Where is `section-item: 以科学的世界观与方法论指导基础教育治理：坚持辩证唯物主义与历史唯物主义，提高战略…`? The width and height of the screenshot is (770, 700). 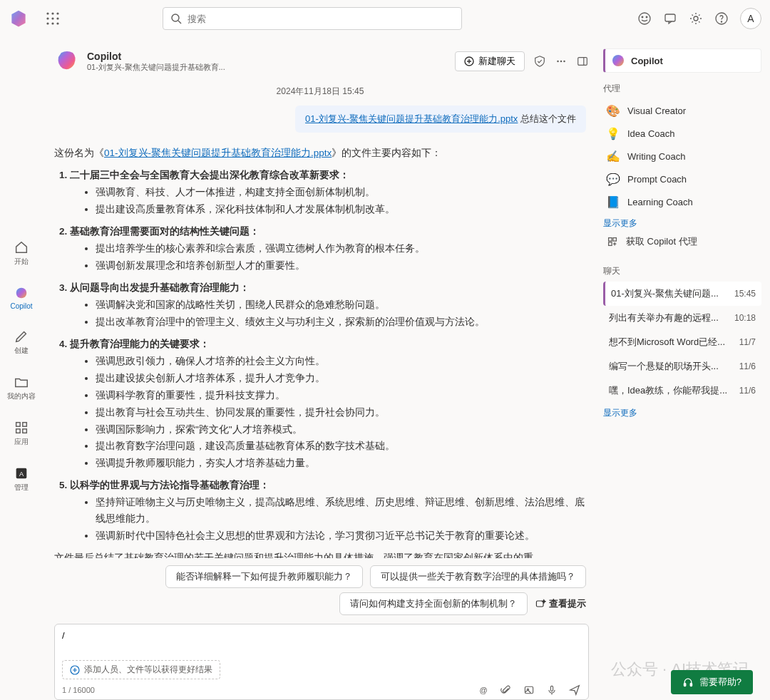
section-item: 以科学的世界观与方法论指导基础教育治理：坚持辩证唯物主义与历史唯物主义，提高战略… is located at coordinates (328, 511).